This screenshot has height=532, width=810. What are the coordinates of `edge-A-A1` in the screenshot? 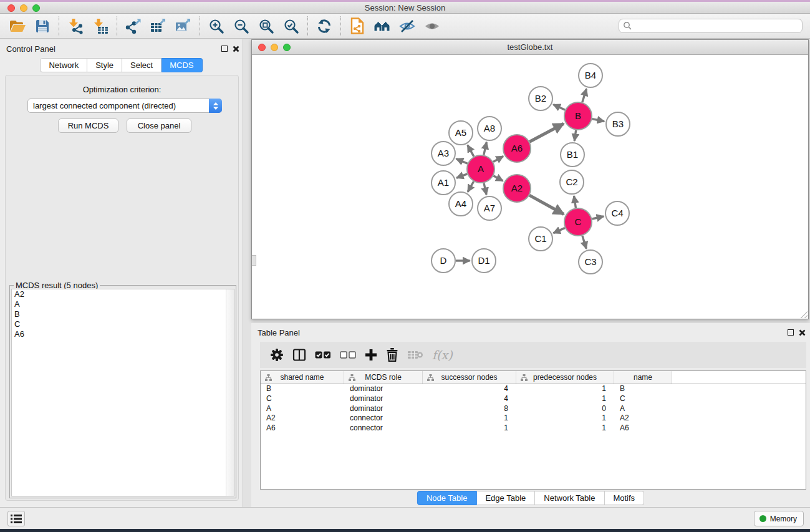 It's located at (461, 176).